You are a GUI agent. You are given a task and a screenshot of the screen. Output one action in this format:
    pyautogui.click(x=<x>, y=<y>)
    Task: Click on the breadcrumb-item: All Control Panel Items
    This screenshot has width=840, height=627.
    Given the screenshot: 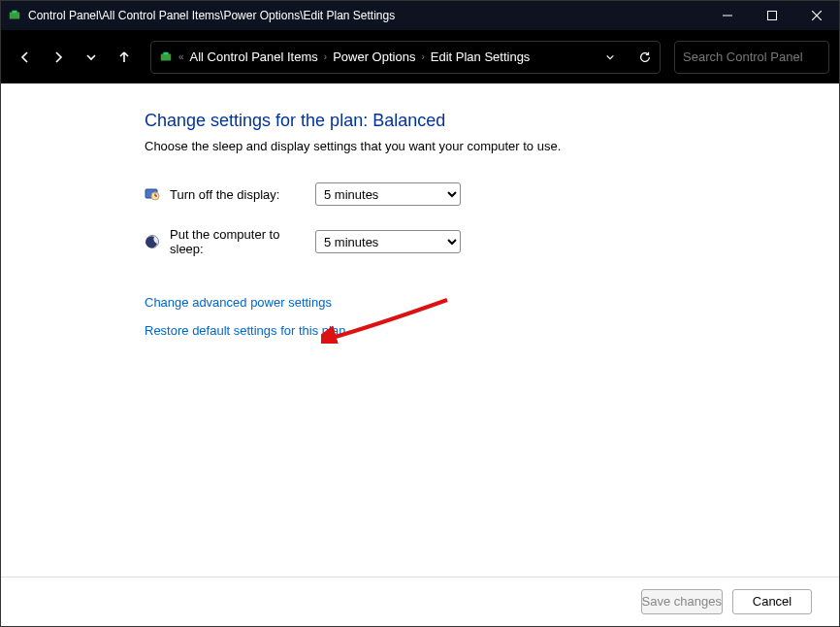 What is the action you would take?
    pyautogui.click(x=254, y=56)
    